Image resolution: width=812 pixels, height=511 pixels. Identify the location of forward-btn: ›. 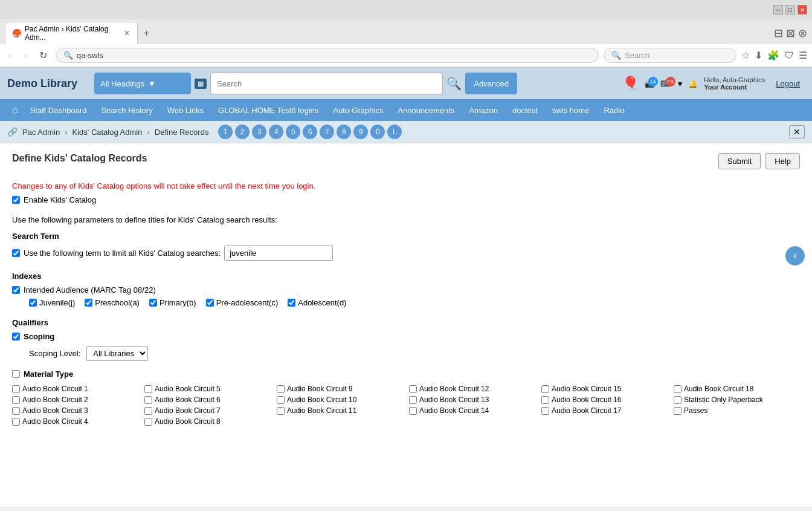
(25, 56).